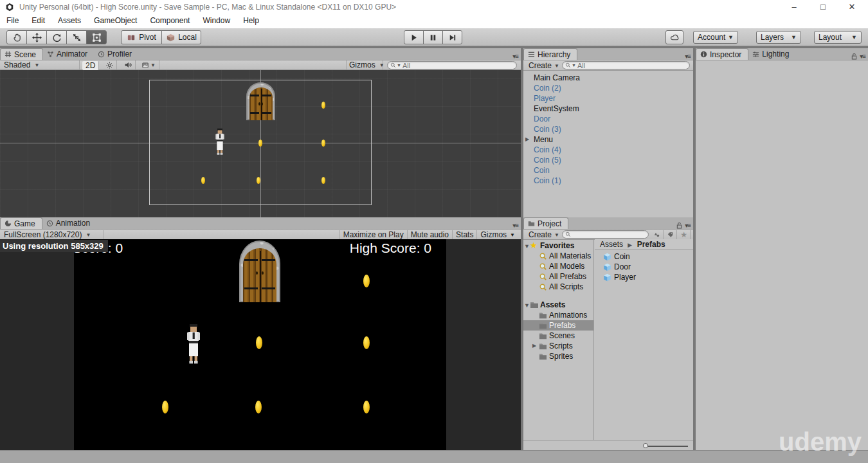 This screenshot has height=463, width=868. I want to click on cloud-button, so click(674, 37).